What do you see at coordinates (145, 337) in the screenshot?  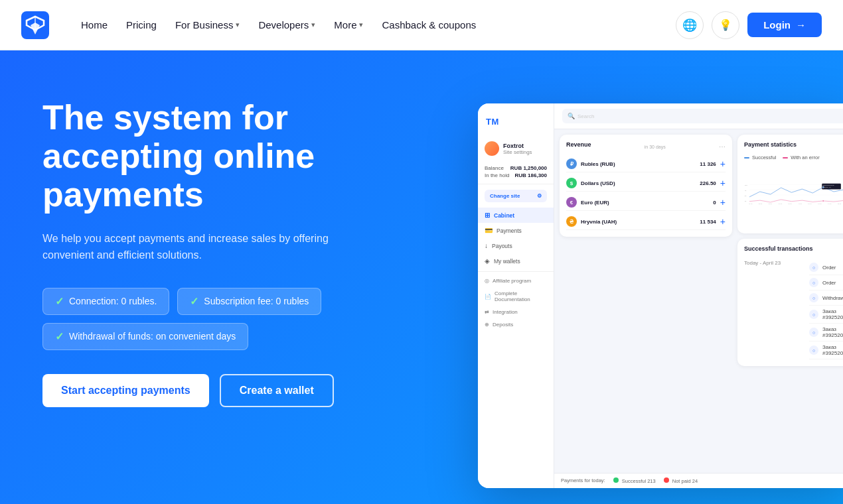 I see `badge-withdrawal: ✓ Withdrawal of funds: on convenient day…` at bounding box center [145, 337].